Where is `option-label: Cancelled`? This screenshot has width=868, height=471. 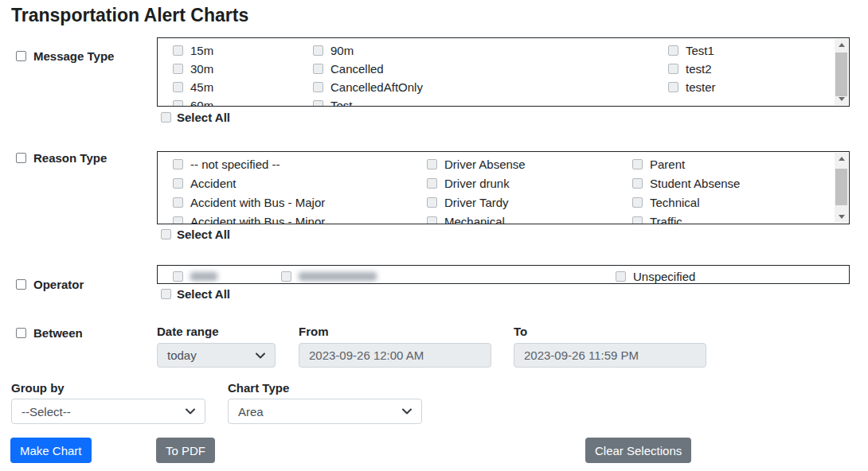
option-label: Cancelled is located at coordinates (357, 68).